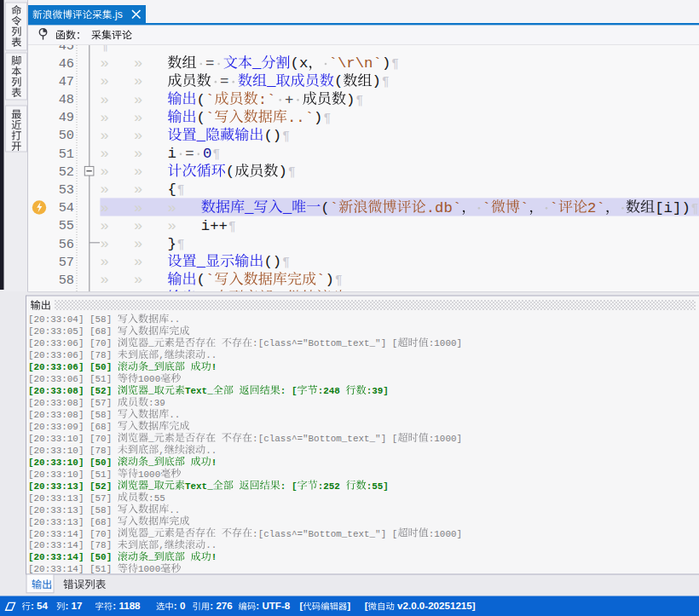  Describe the element at coordinates (66, 190) in the screenshot. I see `svg-text: 53` at that location.